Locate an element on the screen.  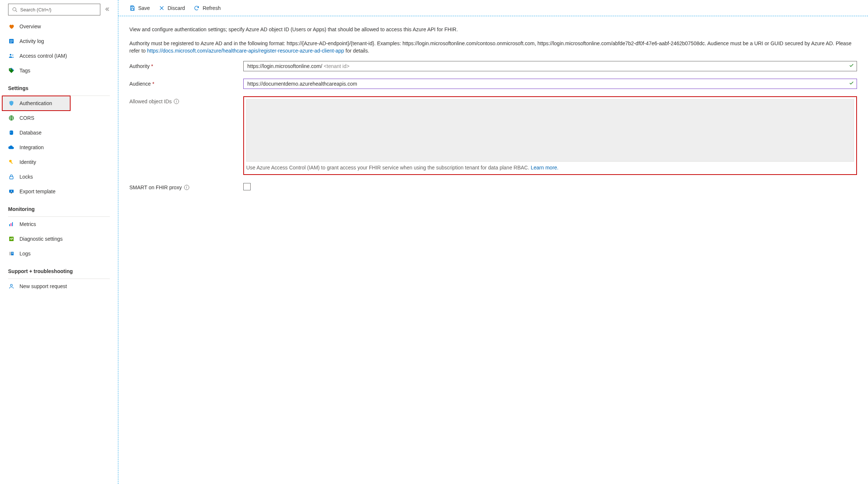
learn-more-link: Learn more. is located at coordinates (545, 168).